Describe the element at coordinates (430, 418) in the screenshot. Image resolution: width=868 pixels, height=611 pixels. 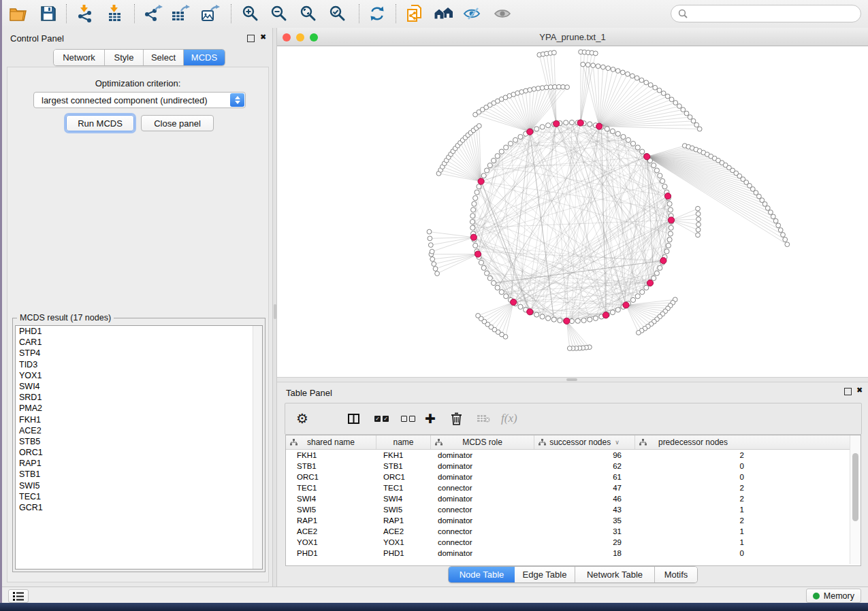
I see `create-column-icon: ✚` at that location.